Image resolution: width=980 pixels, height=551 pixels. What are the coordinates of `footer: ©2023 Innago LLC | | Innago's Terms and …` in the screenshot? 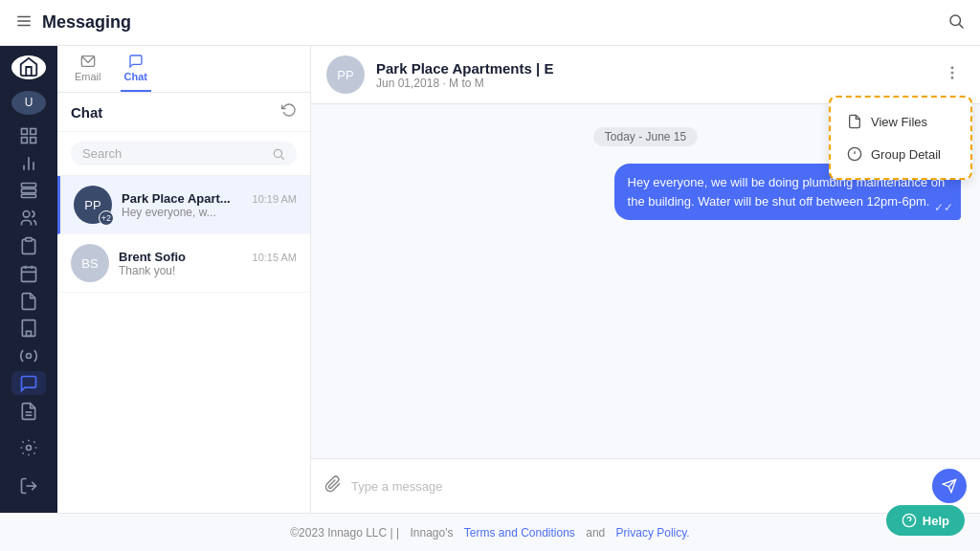 It's located at (490, 532).